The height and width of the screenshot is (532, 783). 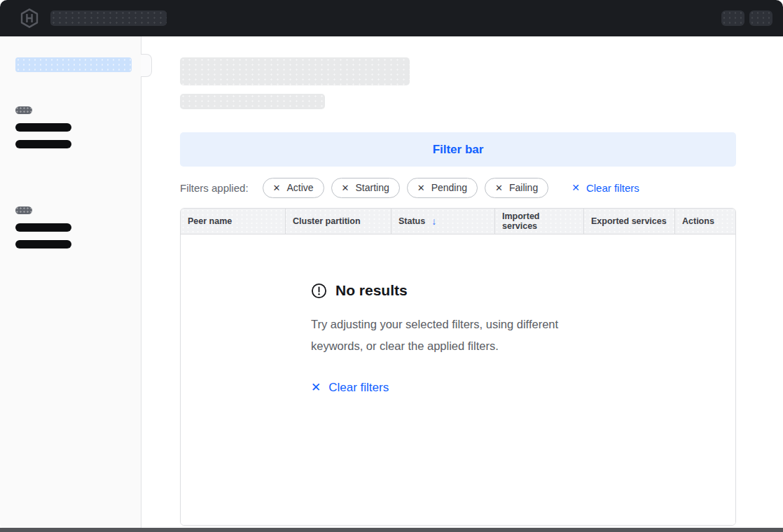 I want to click on filter-pill-label: Active, so click(x=300, y=188).